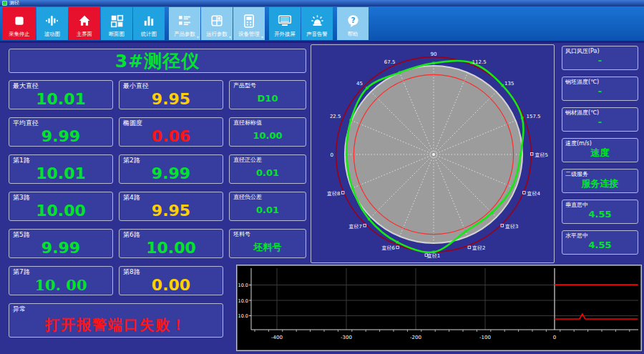 Image resolution: width=644 pixels, height=354 pixels. I want to click on x-tick-label: -300, so click(346, 338).